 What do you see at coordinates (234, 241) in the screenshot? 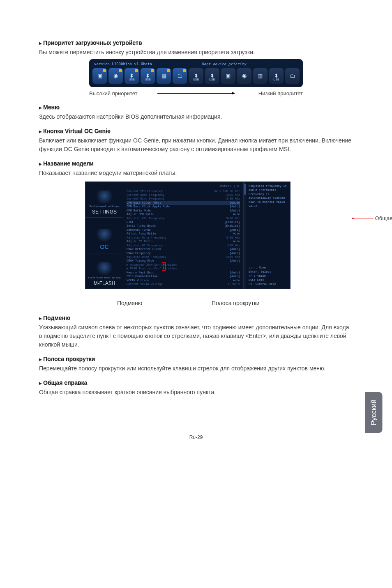
I see `bios-setting-value: Auto` at bounding box center [234, 241].